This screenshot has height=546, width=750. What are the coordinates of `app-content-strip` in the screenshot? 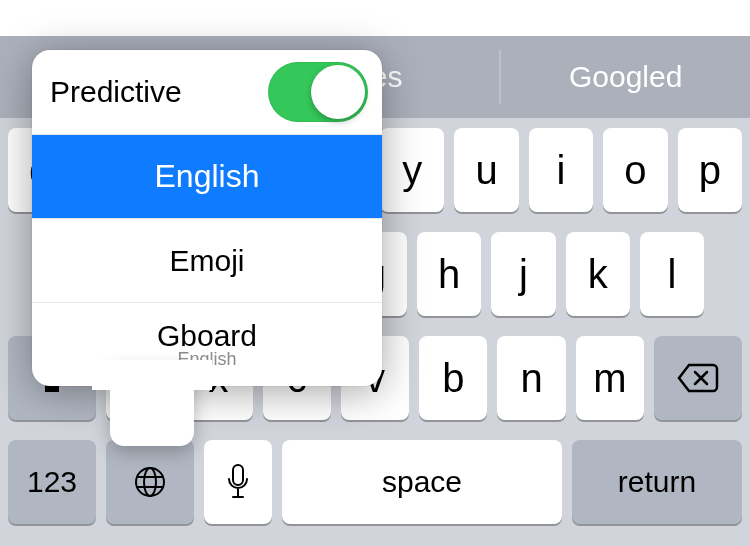 It's located at (375, 18).